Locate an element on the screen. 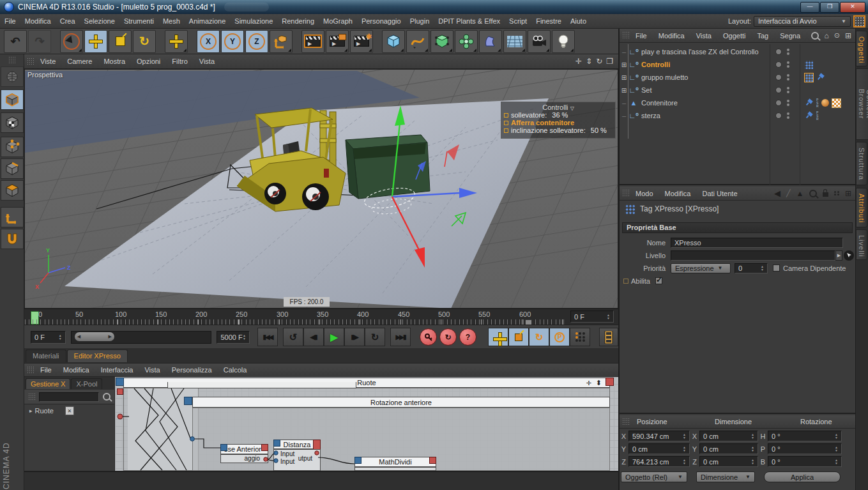  port-output: utput is located at coordinates (305, 459).